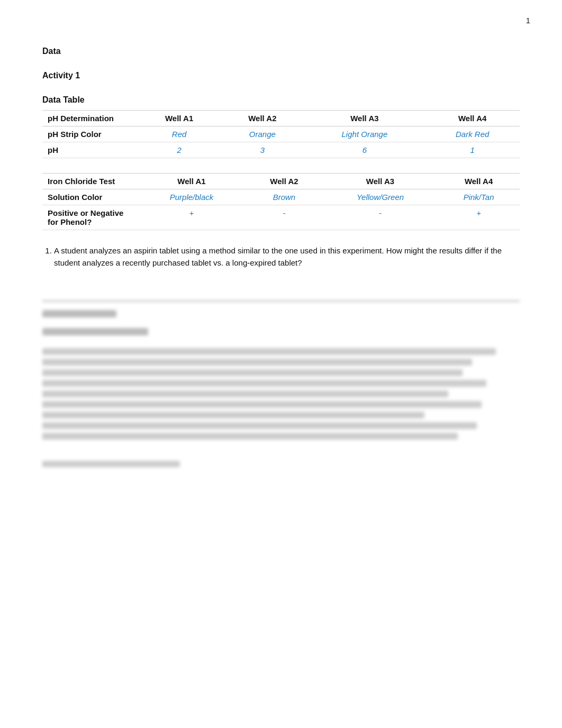  What do you see at coordinates (192, 218) in the screenshot?
I see `phenol-a1: +` at bounding box center [192, 218].